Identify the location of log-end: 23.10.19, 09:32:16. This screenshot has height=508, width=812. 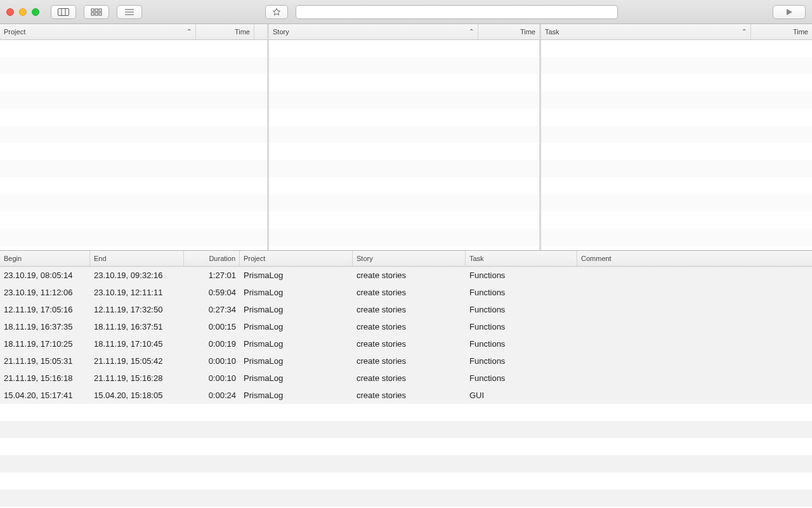
(137, 276).